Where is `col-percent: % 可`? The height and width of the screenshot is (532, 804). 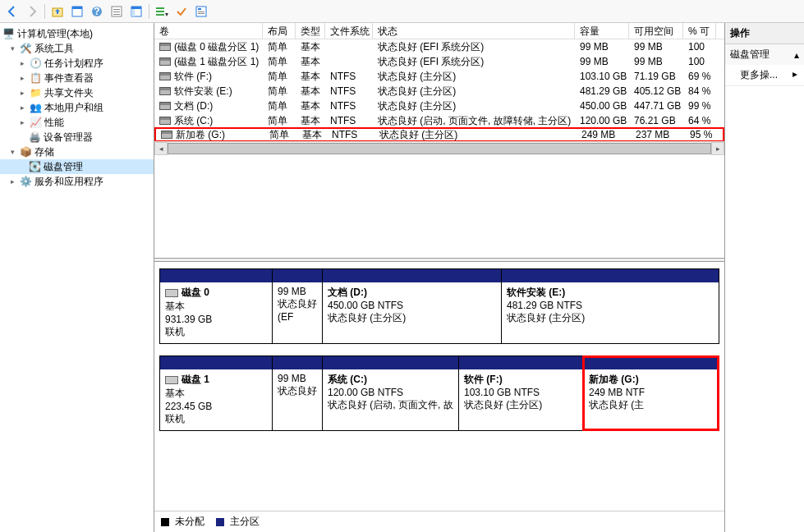 col-percent: % 可 is located at coordinates (700, 31).